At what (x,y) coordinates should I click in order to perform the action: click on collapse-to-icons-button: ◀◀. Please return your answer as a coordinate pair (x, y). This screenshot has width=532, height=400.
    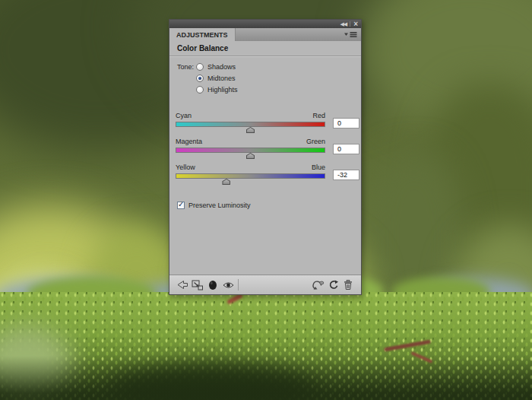
    Looking at the image, I should click on (344, 24).